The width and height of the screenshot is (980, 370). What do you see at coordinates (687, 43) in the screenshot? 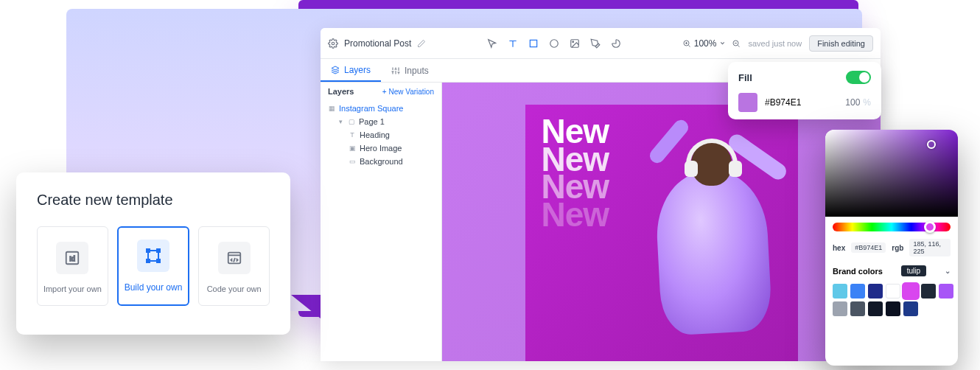
I see `zoom-in-icon` at bounding box center [687, 43].